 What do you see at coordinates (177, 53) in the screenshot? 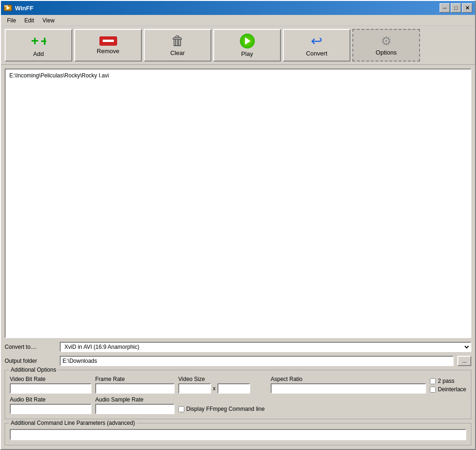
I see `clear-label: Clear` at bounding box center [177, 53].